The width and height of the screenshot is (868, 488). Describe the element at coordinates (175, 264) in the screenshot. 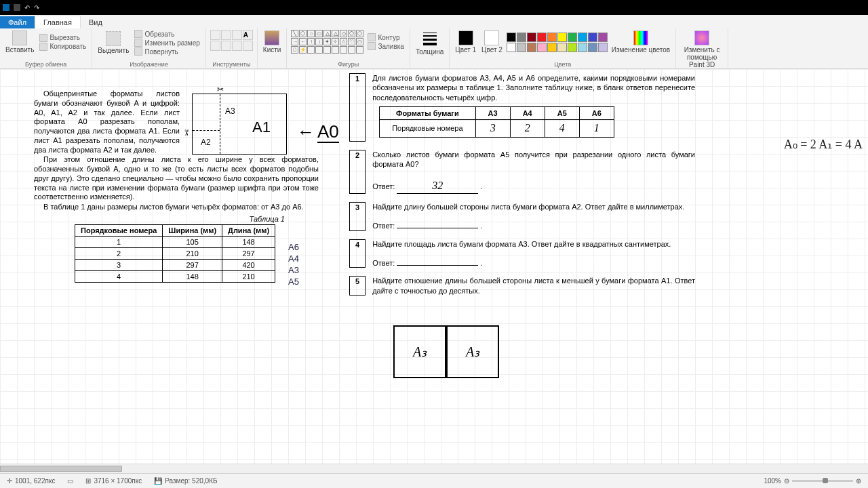

I see `table-row: 3297420` at that location.